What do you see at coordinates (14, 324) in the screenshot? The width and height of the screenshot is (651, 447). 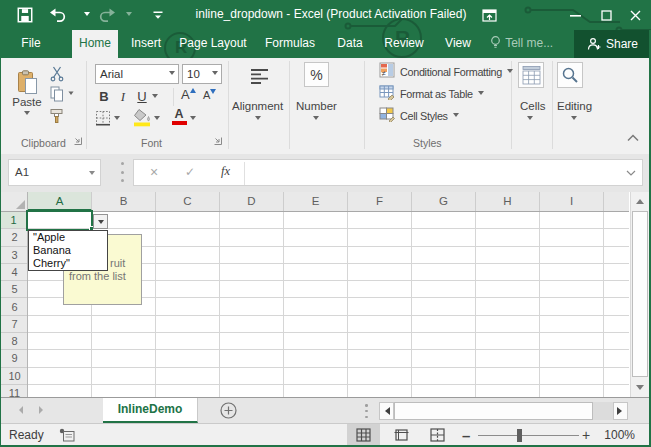 I see `row-header-7: 7` at bounding box center [14, 324].